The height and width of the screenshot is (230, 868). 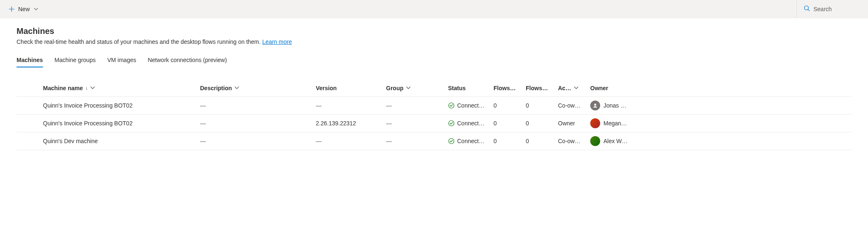 What do you see at coordinates (608, 141) in the screenshot?
I see `owner-cell: Alex W…` at bounding box center [608, 141].